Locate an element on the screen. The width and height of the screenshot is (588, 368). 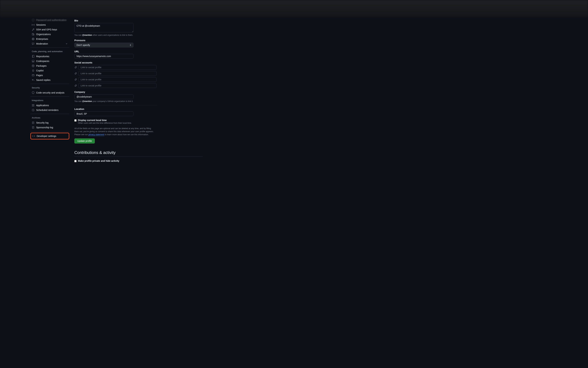
code-icon is located at coordinates (34, 136).